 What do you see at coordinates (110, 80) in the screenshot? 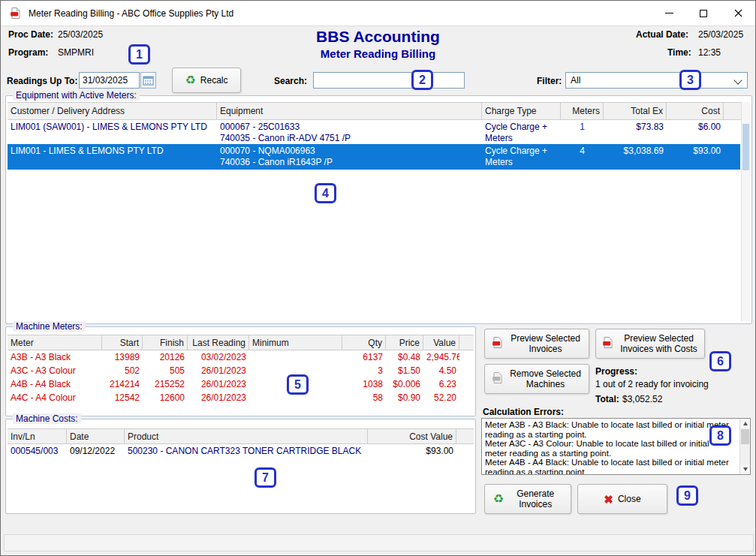
I see `readings-up-to-input` at bounding box center [110, 80].